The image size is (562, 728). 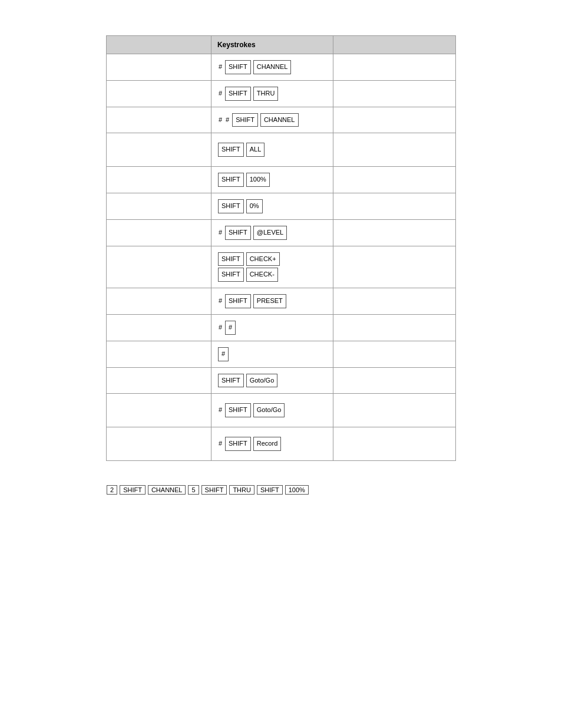 What do you see at coordinates (262, 275) in the screenshot?
I see `key-item: CHECK-` at bounding box center [262, 275].